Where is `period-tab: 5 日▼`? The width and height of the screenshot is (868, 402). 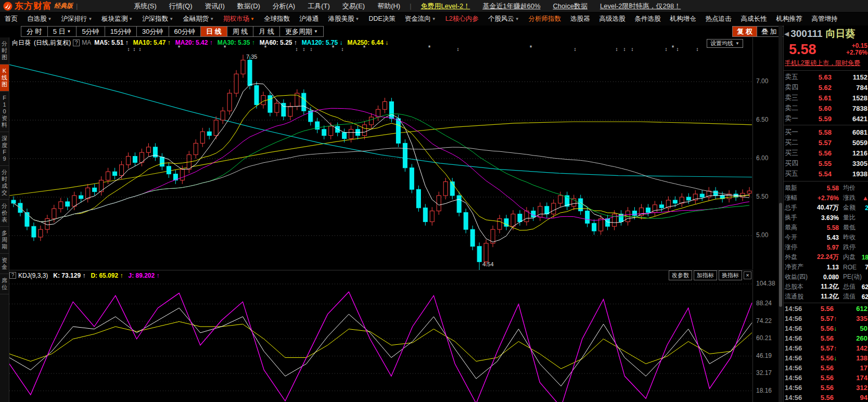
period-tab: 5 日▼ is located at coordinates (62, 31).